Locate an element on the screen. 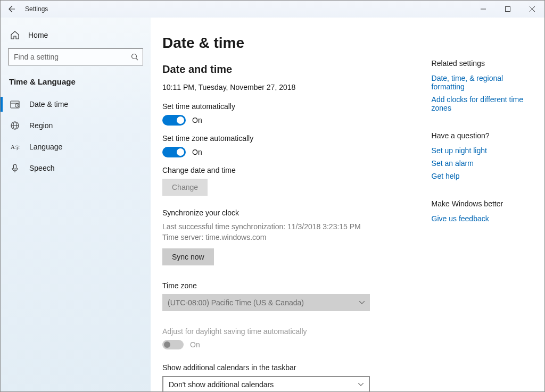  svg-text: A is located at coordinates (13, 147).